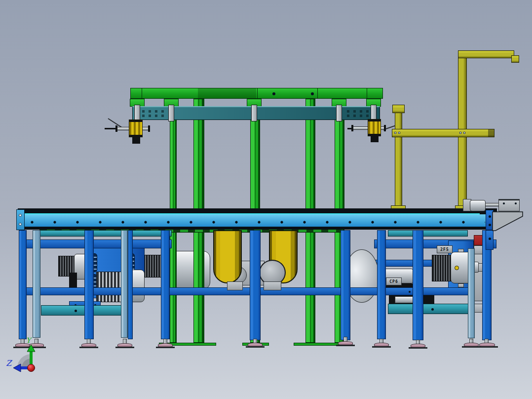 Image resolution: width=532 pixels, height=399 pixels. What do you see at coordinates (31, 348) in the screenshot?
I see `y-axis-arrow` at bounding box center [31, 348].